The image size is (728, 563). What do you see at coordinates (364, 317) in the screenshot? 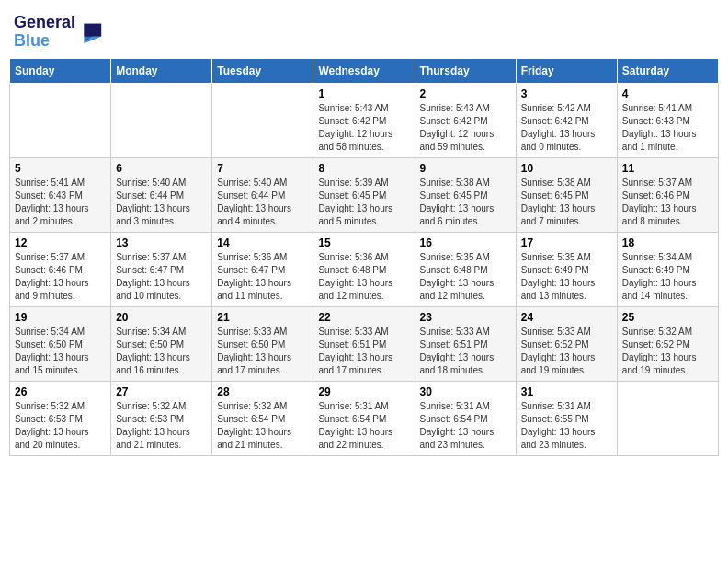
I see `day-number: 22` at bounding box center [364, 317].